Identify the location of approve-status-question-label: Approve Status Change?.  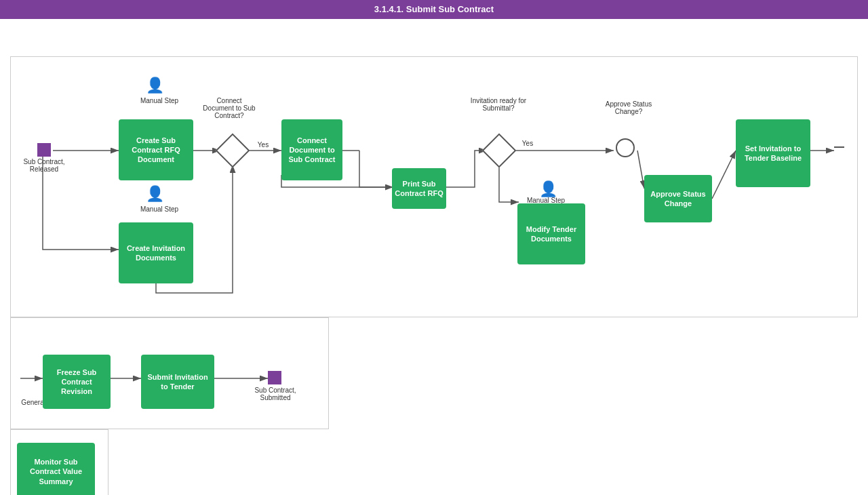
(629, 108).